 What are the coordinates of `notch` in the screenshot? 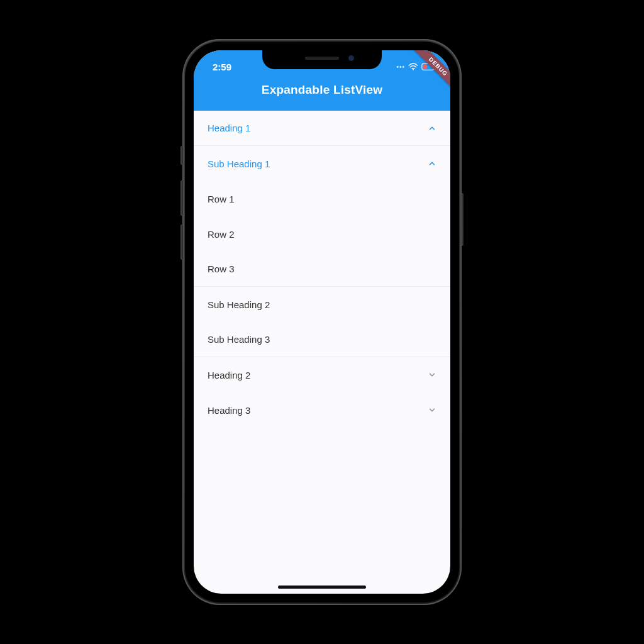 It's located at (322, 60).